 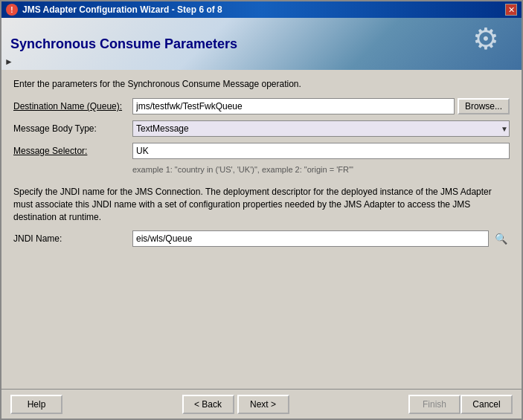 What do you see at coordinates (262, 204) in the screenshot?
I see `jndi-description: Specify the JNDI name for the JMS Connec…` at bounding box center [262, 204].